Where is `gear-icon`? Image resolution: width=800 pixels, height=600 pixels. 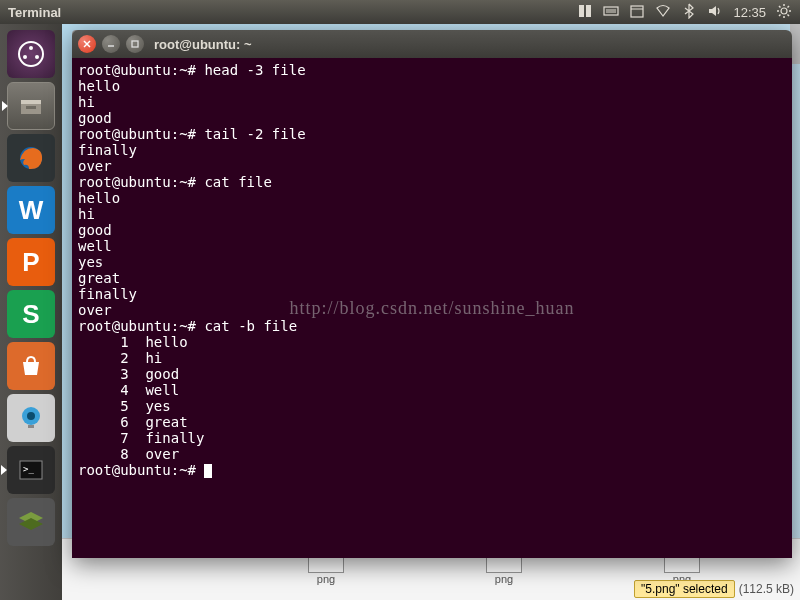 gear-icon is located at coordinates (784, 12).